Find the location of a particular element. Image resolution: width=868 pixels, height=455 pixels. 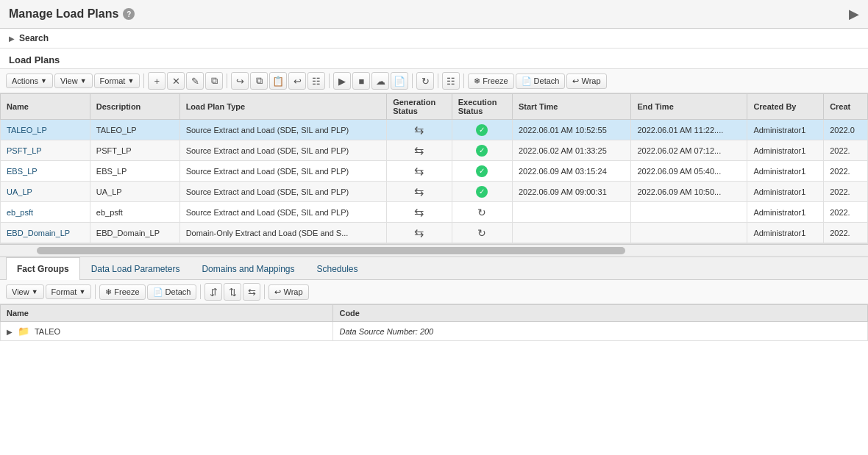

stop-icon-btn: ■ is located at coordinates (361, 81).